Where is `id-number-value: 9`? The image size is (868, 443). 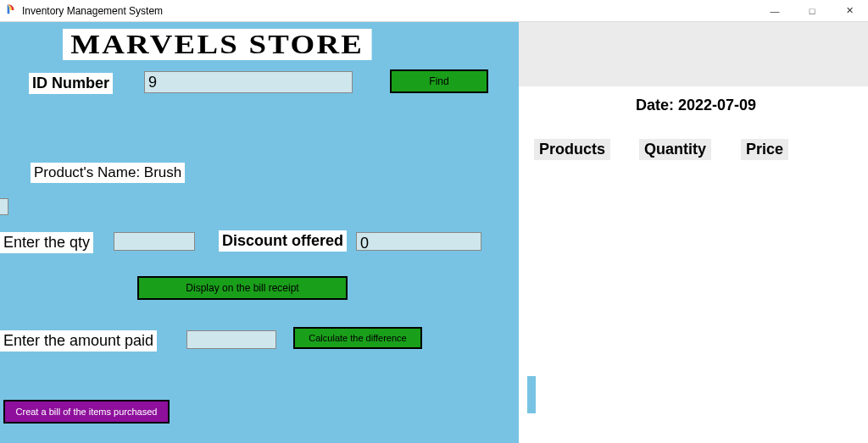
id-number-value: 9 is located at coordinates (153, 82).